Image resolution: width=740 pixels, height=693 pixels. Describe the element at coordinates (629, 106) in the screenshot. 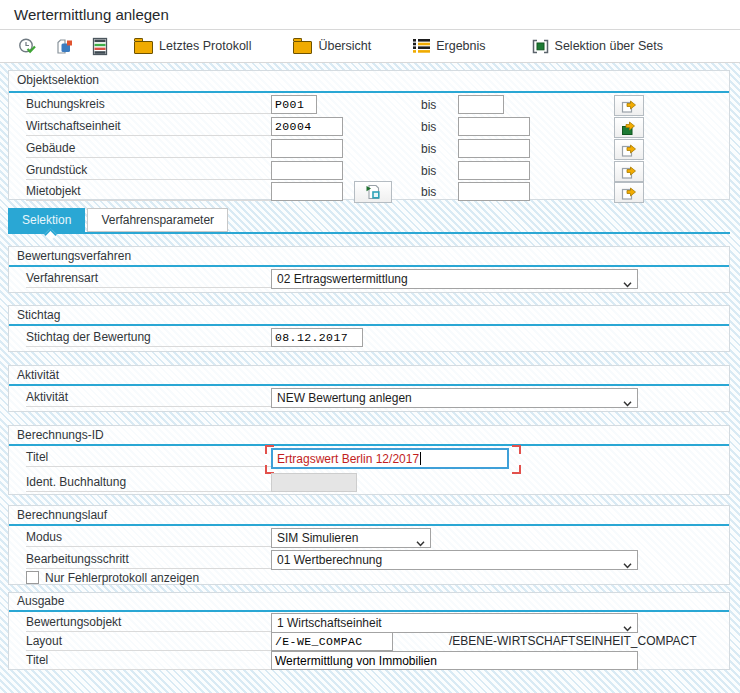

I see `buchungskreis-multi-selection-button` at that location.